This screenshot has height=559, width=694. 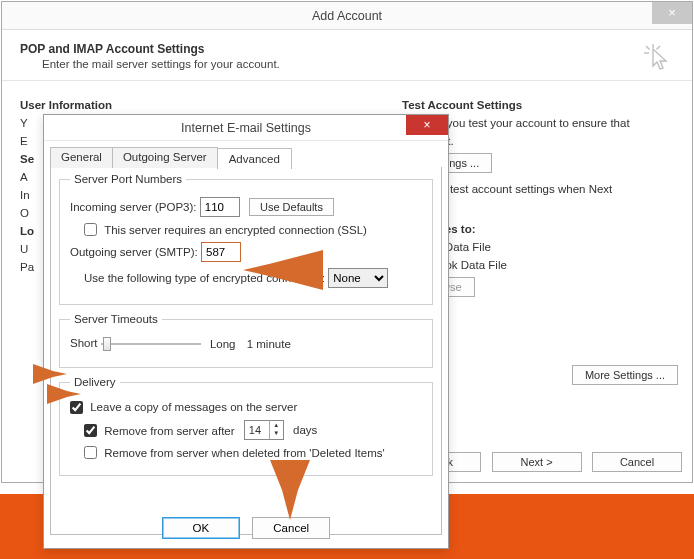 I want to click on tab-general: General, so click(x=82, y=158).